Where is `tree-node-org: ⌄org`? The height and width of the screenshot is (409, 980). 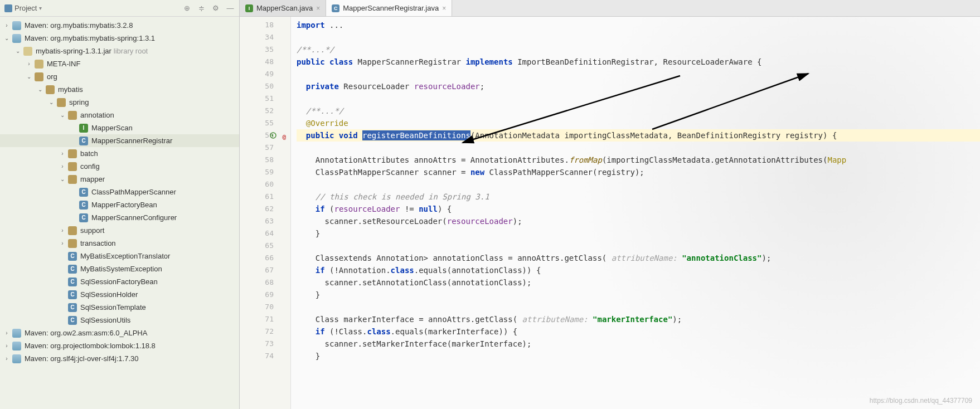 tree-node-org: ⌄org is located at coordinates (119, 77).